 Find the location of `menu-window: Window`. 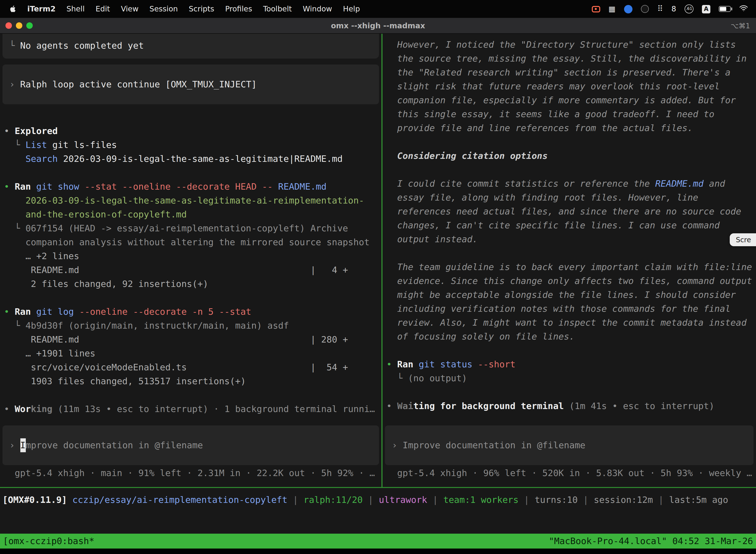

menu-window: Window is located at coordinates (317, 9).